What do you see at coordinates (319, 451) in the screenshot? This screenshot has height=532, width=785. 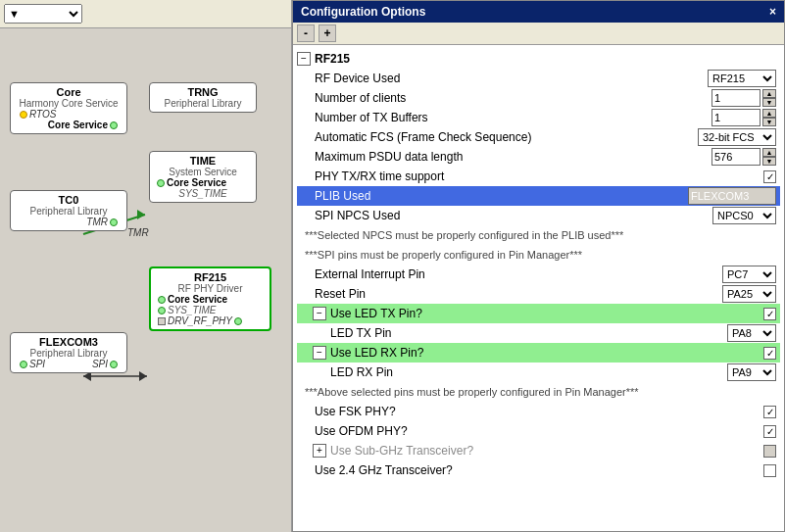 I see `subghz-expand-btn: +` at bounding box center [319, 451].